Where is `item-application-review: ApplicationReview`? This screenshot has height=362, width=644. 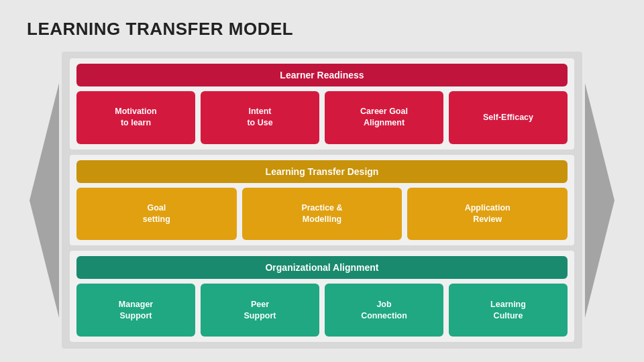 item-application-review: ApplicationReview is located at coordinates (487, 215).